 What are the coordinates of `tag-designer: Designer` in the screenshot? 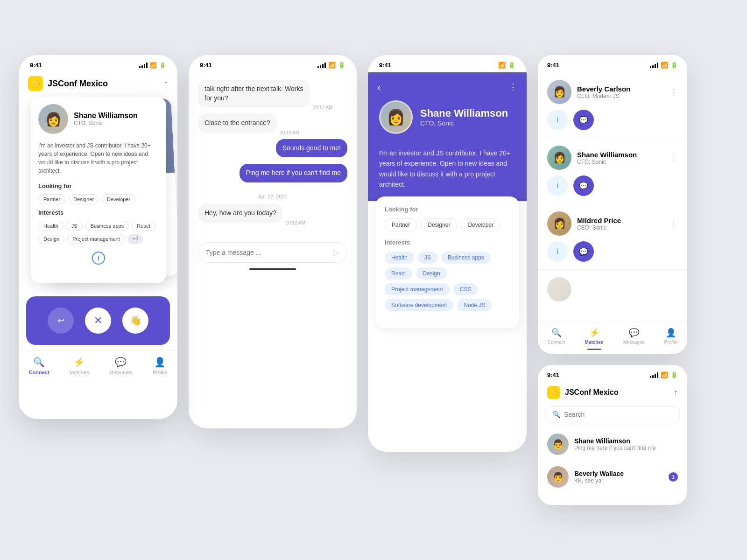 It's located at (84, 199).